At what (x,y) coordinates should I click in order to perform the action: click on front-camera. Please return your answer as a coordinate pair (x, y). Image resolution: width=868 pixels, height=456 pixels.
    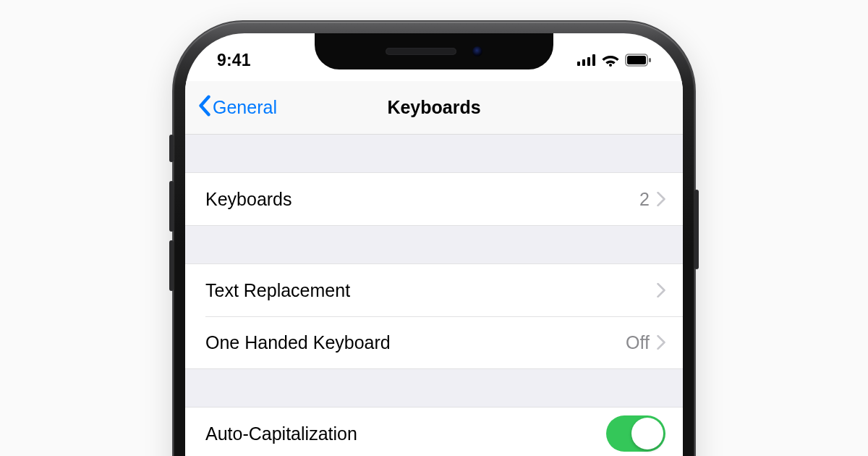
    Looking at the image, I should click on (477, 51).